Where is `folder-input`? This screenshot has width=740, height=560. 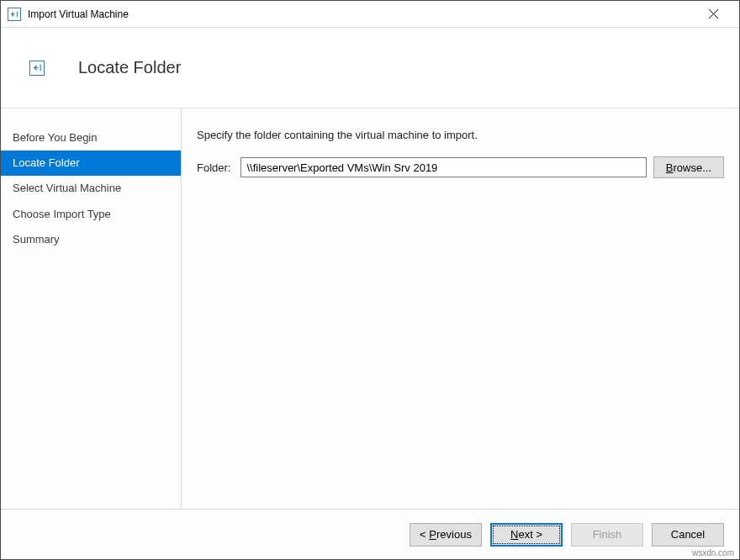 folder-input is located at coordinates (443, 167).